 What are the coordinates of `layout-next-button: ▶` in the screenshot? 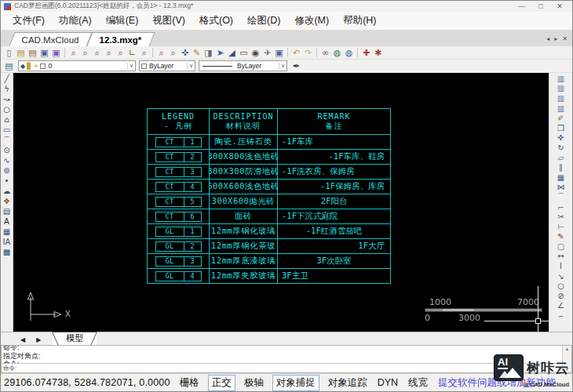 It's located at (38, 340).